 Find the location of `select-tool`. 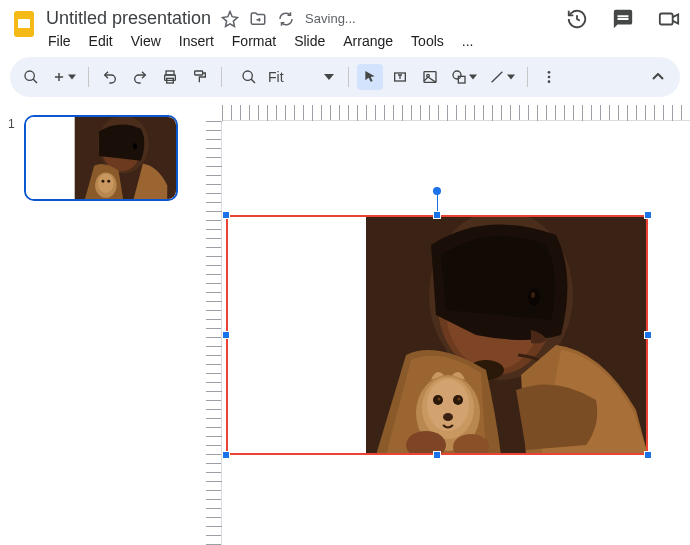

select-tool is located at coordinates (370, 77).